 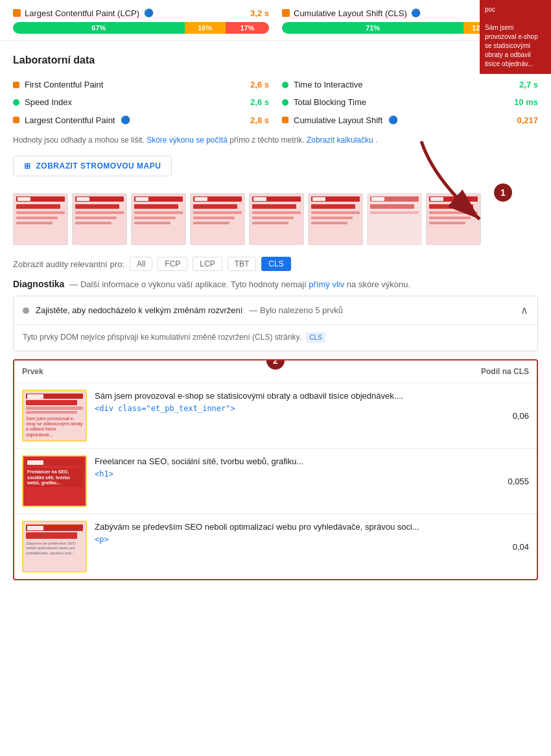 What do you see at coordinates (528, 121) in the screenshot?
I see `cls-value-lab: 0,217` at bounding box center [528, 121].